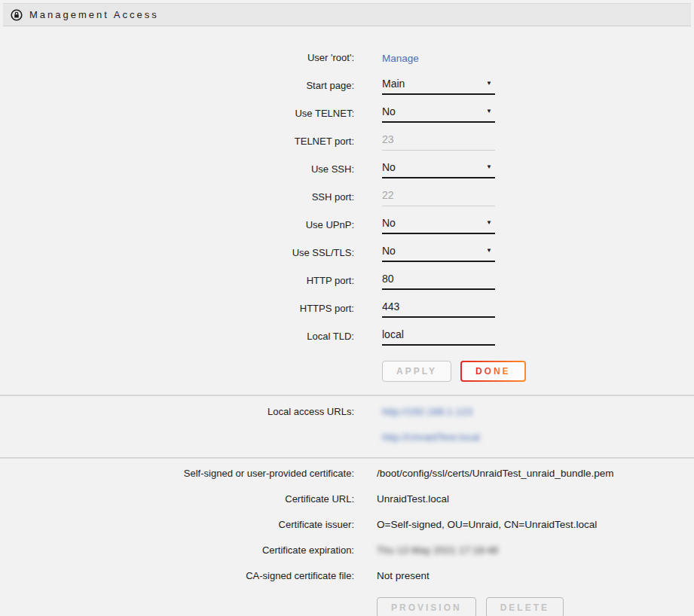  Describe the element at coordinates (177, 411) in the screenshot. I see `local-access-urls-label: Local access URLs:` at that location.